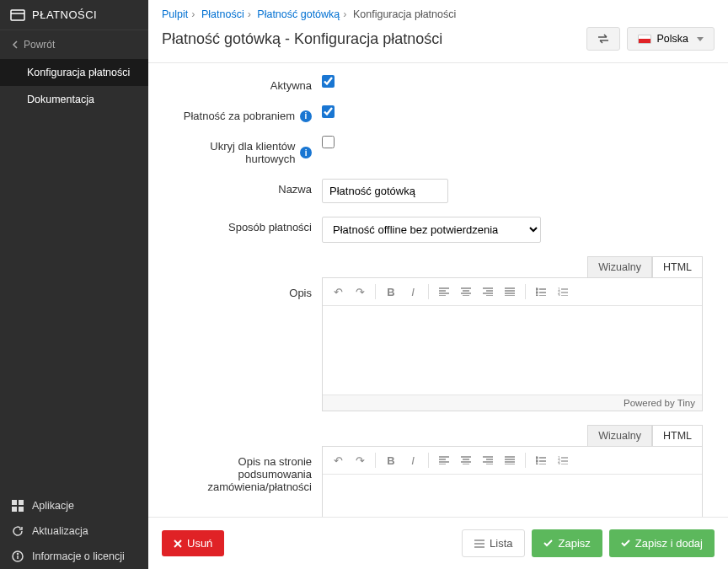 The image size is (728, 569). Describe the element at coordinates (74, 99) in the screenshot. I see `sidebar-item-docs: Dokumentacja` at that location.